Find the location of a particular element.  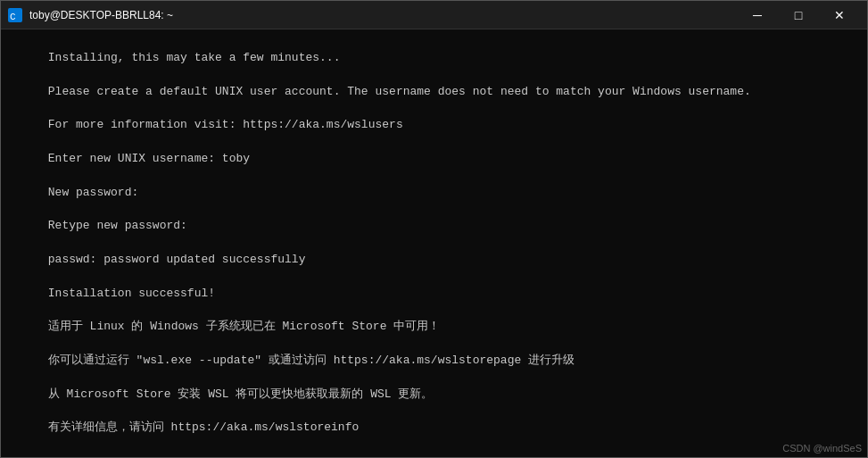

terminal-line-5: New password: is located at coordinates (93, 193).